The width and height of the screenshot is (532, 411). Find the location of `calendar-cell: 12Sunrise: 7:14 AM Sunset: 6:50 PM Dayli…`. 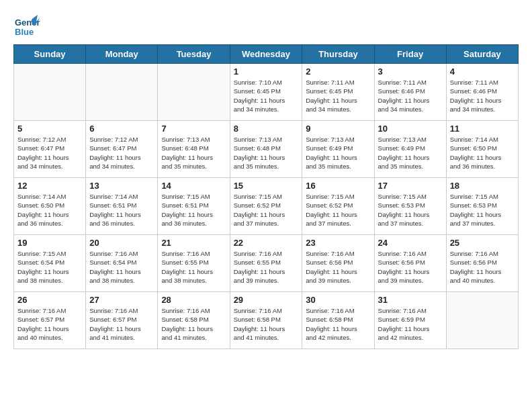

calendar-cell: 12Sunrise: 7:14 AM Sunset: 6:50 PM Dayli… is located at coordinates (50, 207).